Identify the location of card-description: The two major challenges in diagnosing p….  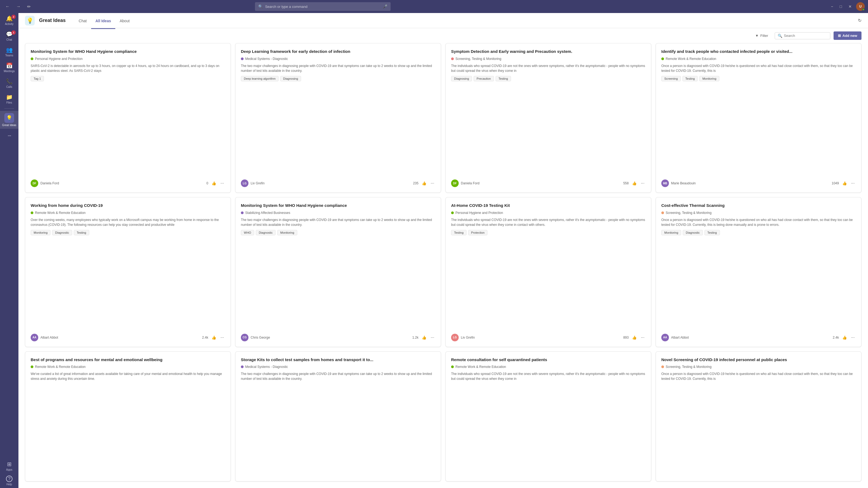
(338, 68).